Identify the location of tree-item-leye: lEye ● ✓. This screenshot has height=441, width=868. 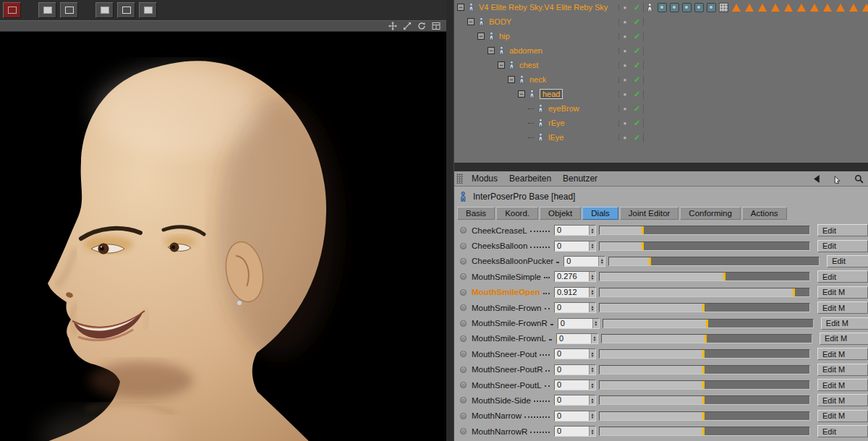
(661, 137).